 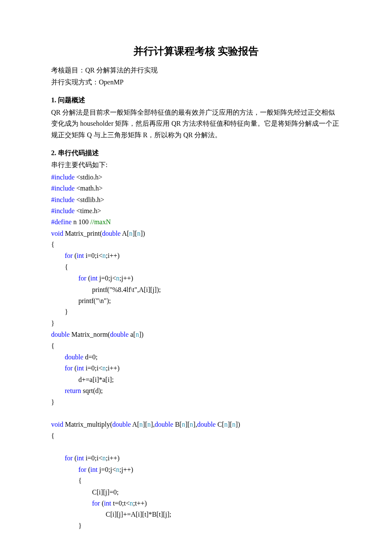 I want to click on code-keyword: return, so click(x=66, y=390).